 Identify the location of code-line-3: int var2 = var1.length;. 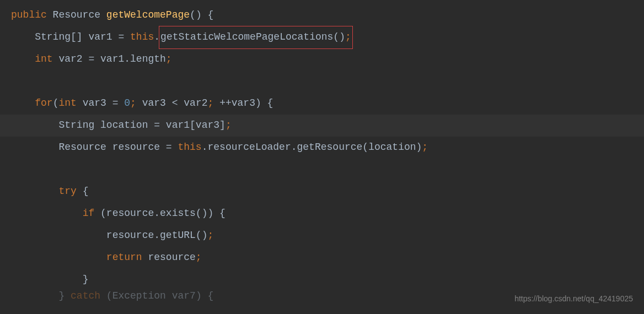
(328, 59).